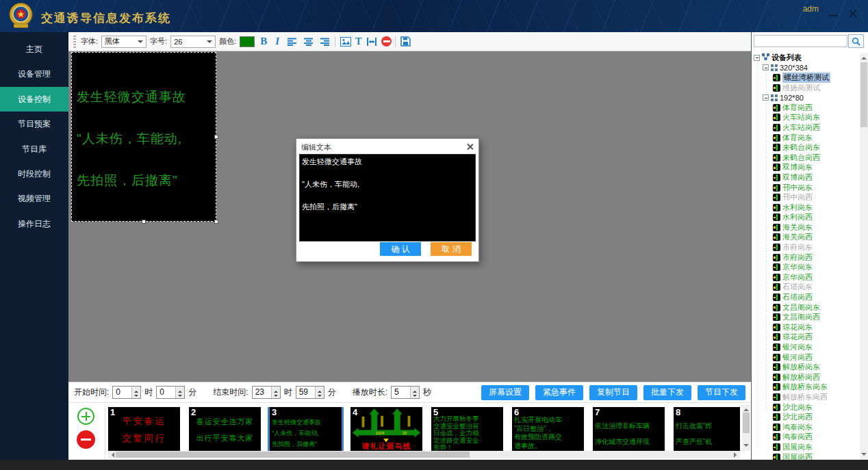 The image size is (868, 470). Describe the element at coordinates (806, 417) in the screenshot. I see `tree-device-item: 沙北岗西` at that location.